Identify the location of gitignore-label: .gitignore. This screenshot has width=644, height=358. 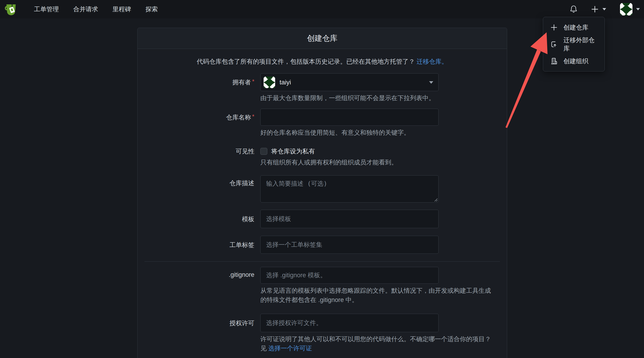
(202, 273).